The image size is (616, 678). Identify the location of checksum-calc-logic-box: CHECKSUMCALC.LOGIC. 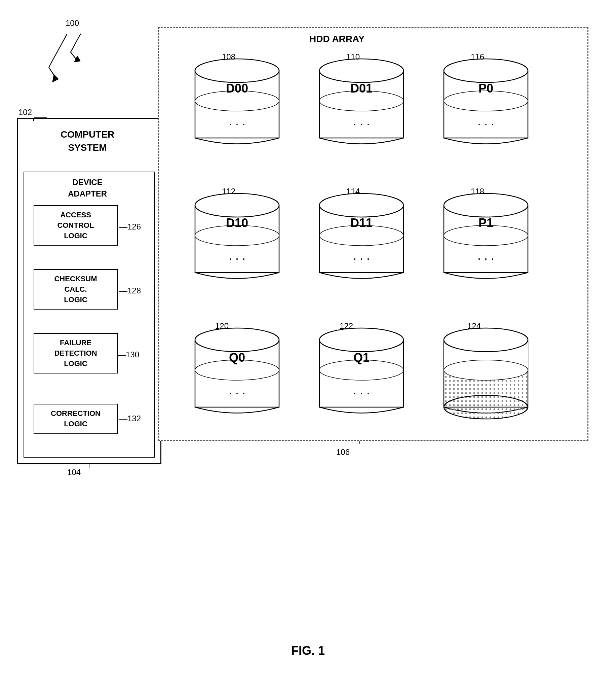
(76, 289).